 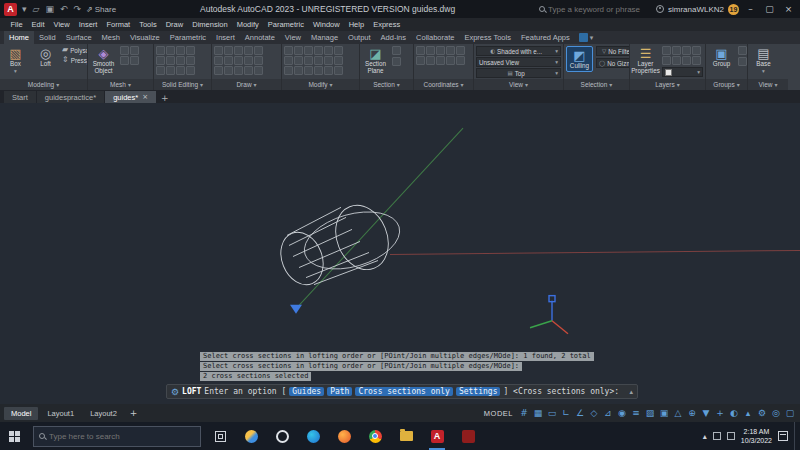 What do you see at coordinates (750, 9) in the screenshot?
I see `minimize-button: –` at bounding box center [750, 9].